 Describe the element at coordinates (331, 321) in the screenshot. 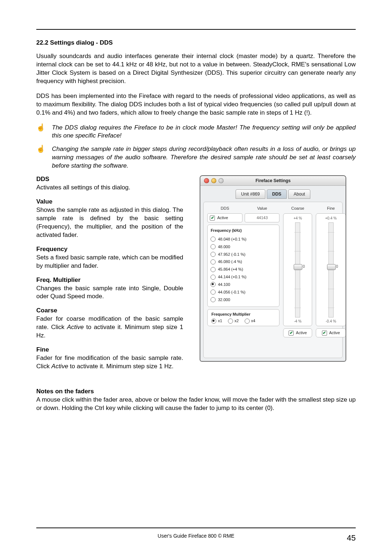

I see `fine-min-label: -0.4 %` at that location.